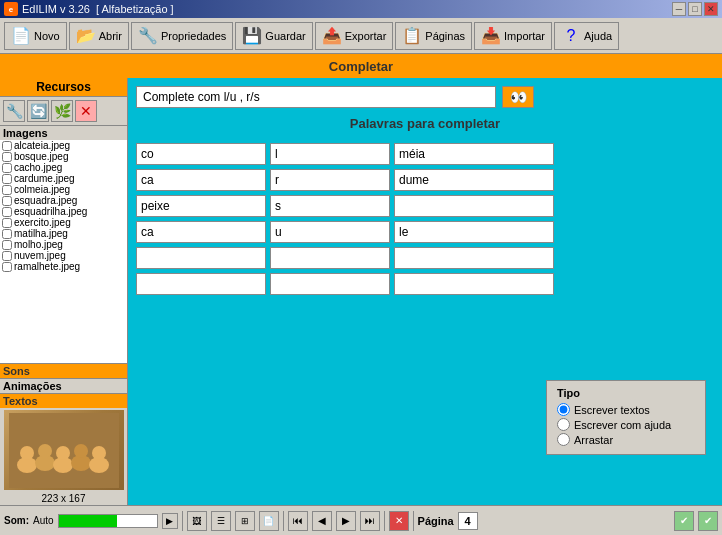 The height and width of the screenshot is (535, 722). I want to click on sidebar-tool-4: ✕, so click(86, 111).